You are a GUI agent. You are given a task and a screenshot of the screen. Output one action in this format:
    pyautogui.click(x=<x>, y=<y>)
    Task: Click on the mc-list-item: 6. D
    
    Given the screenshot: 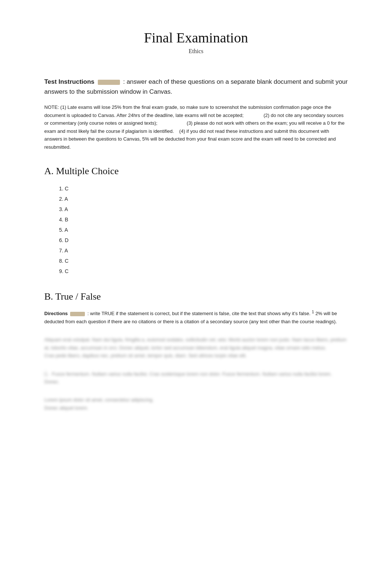 What is the action you would take?
    pyautogui.click(x=203, y=240)
    